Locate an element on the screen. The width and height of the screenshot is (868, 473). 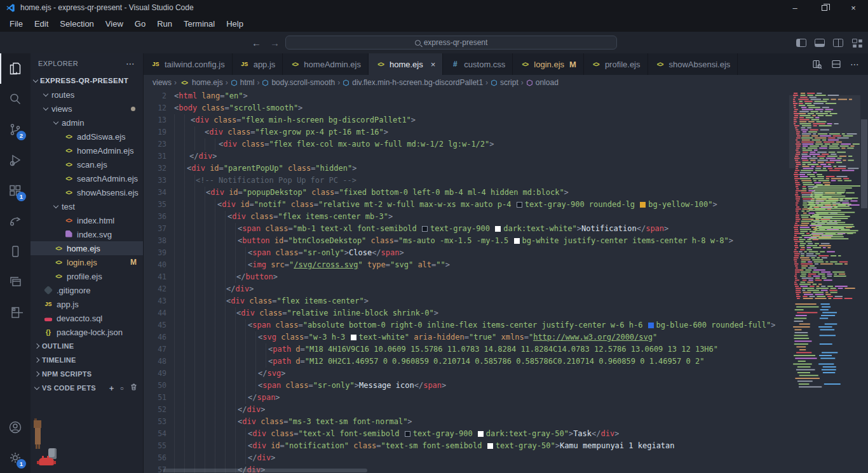
tree-item-scan-ejs: <>scan.ejs is located at coordinates (86, 164).